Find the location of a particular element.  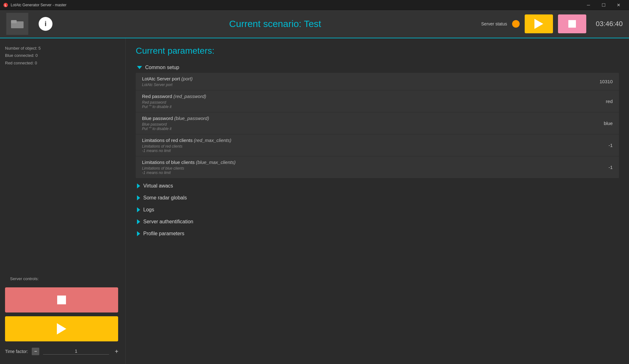

time-factor-label: Time factor: is located at coordinates (16, 351).